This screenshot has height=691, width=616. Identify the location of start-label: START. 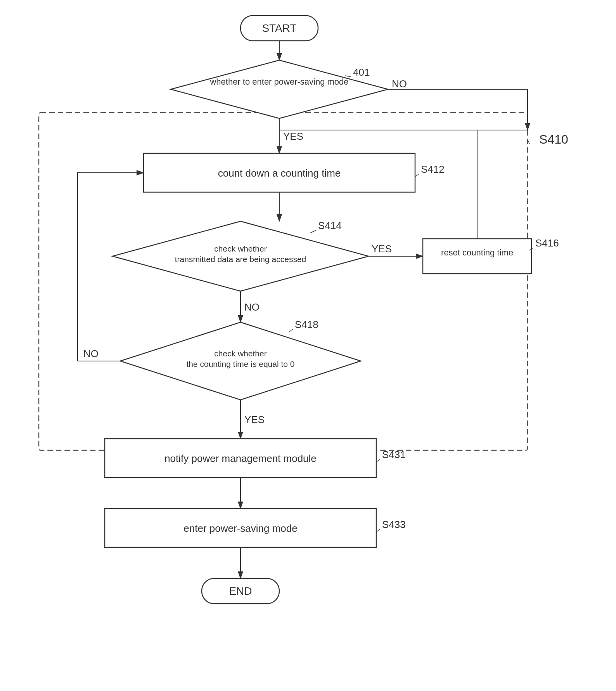
(279, 28).